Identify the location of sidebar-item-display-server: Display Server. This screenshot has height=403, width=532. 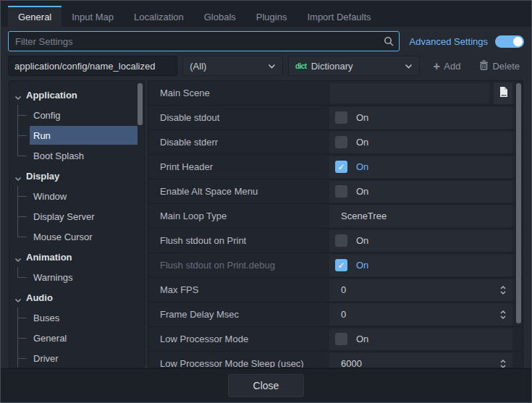
(77, 216).